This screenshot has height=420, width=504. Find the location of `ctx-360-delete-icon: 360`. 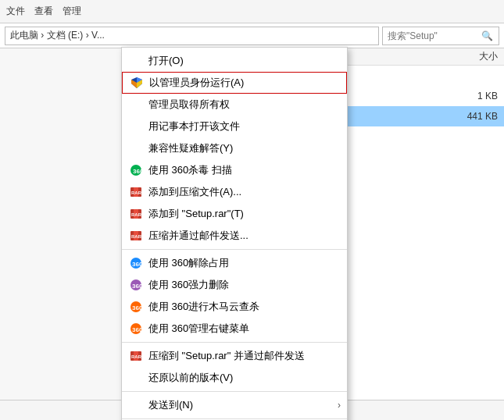

ctx-360-delete-icon: 360 is located at coordinates (136, 285).